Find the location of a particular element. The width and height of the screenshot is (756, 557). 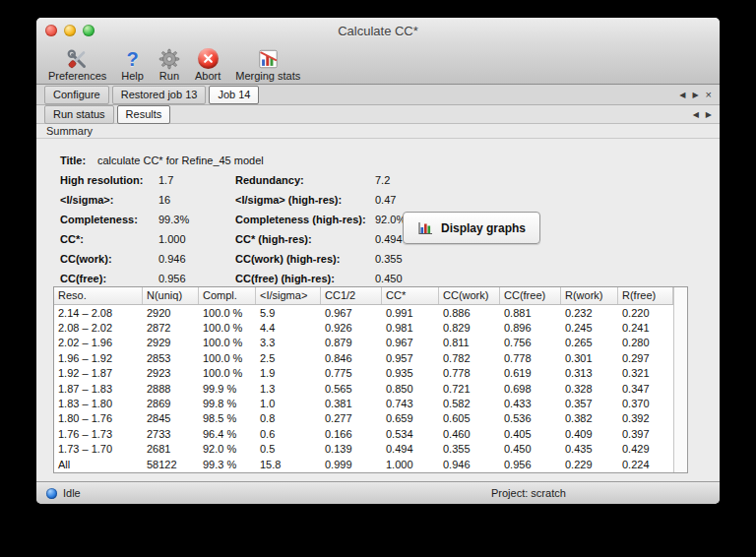

table-cell: 0.392 is located at coordinates (646, 418).